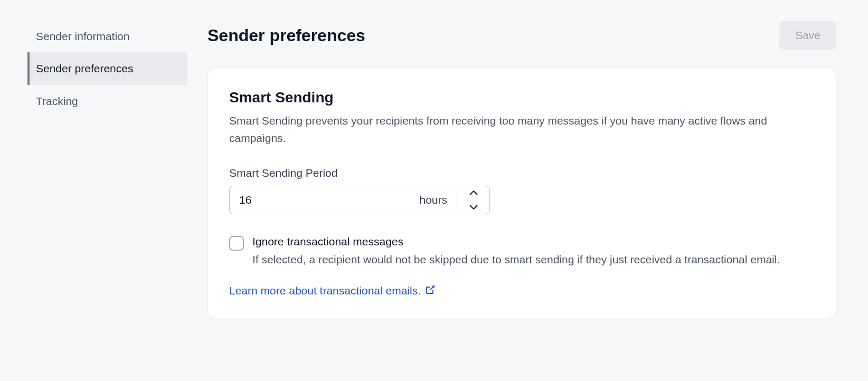 This screenshot has height=381, width=868. Describe the element at coordinates (84, 69) in the screenshot. I see `sidebar-item-label: Sender preferences` at that location.